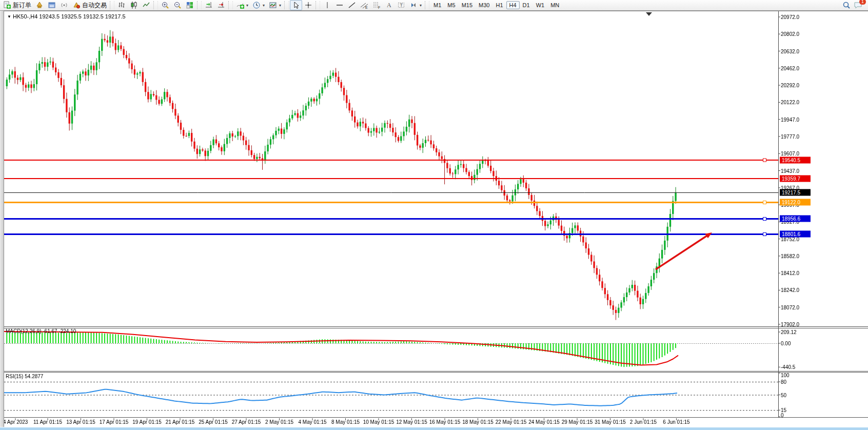  I want to click on text-icon: A, so click(389, 5).